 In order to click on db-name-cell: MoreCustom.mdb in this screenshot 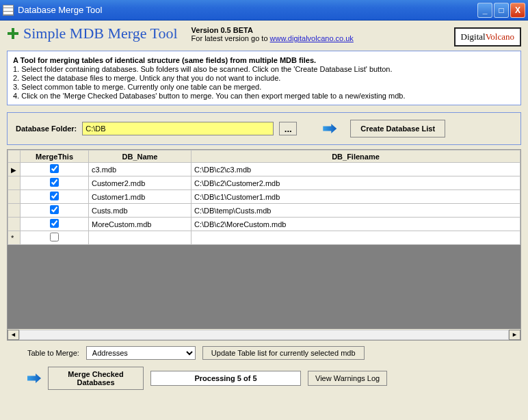, I will do `click(140, 224)`.